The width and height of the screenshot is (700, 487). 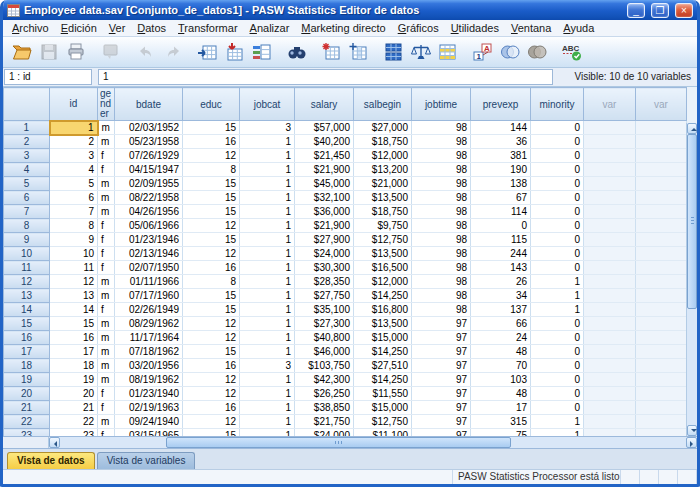 I want to click on row-header: 2, so click(x=27, y=142).